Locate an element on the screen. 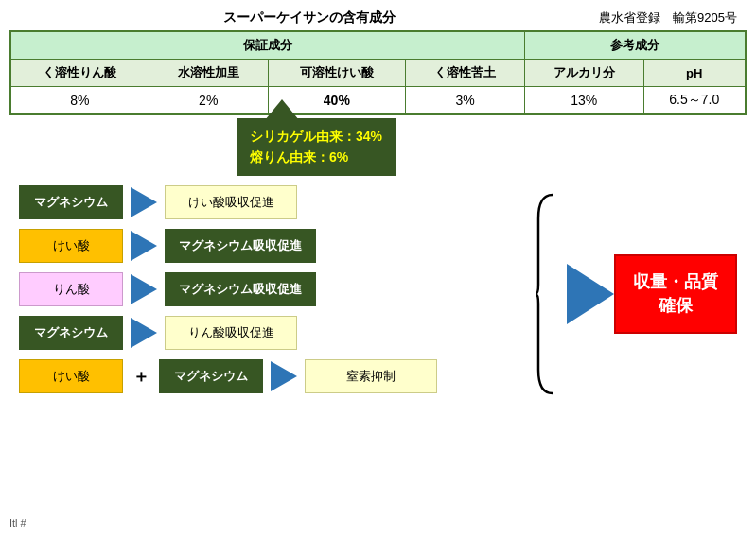  diagram-row-5: けい酸 ＋ マグネシウム 窒素抑制 is located at coordinates (274, 376).